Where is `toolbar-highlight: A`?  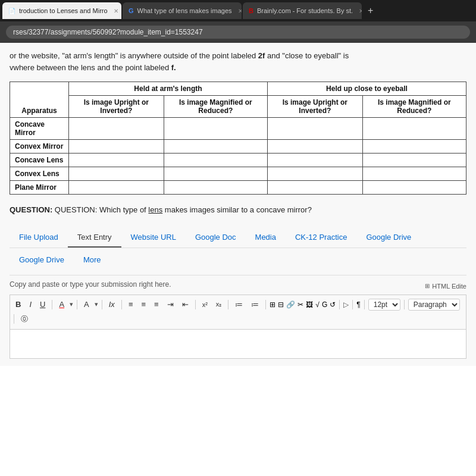
toolbar-highlight: A is located at coordinates (87, 305).